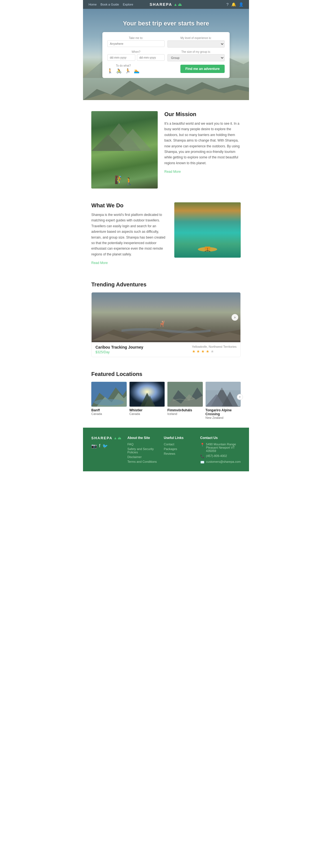  What do you see at coordinates (136, 52) in the screenshot?
I see `when-label: When?` at bounding box center [136, 52].